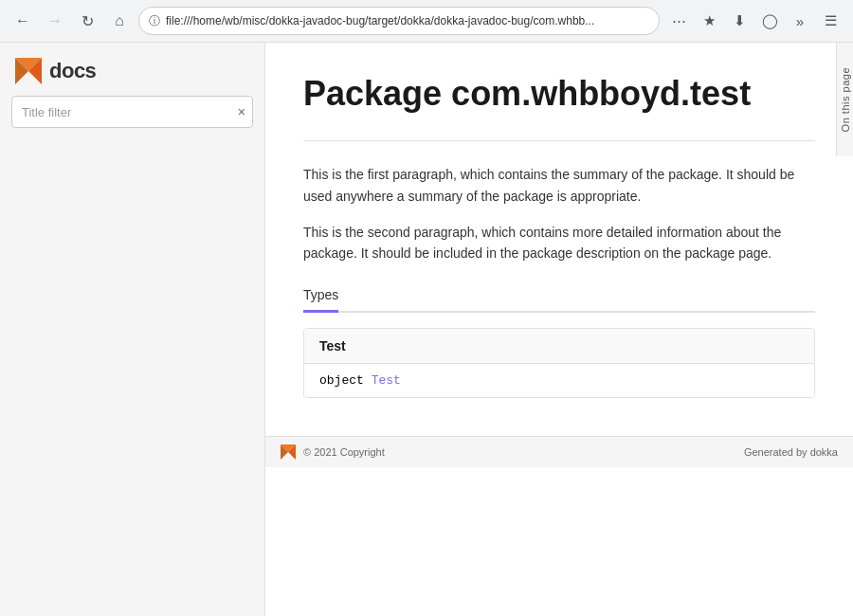 The width and height of the screenshot is (853, 616). I want to click on table-row: object Test, so click(559, 381).